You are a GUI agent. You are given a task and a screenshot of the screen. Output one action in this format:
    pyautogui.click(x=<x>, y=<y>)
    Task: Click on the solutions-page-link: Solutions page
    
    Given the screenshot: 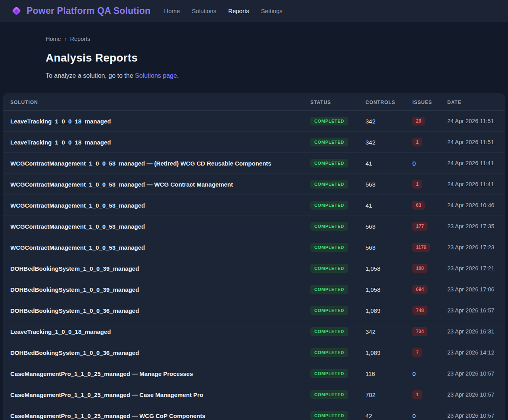 What is the action you would take?
    pyautogui.click(x=156, y=75)
    